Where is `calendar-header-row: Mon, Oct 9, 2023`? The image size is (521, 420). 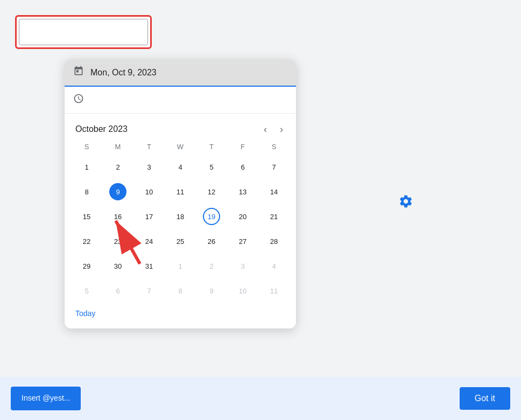 calendar-header-row: Mon, Oct 9, 2023 is located at coordinates (180, 73).